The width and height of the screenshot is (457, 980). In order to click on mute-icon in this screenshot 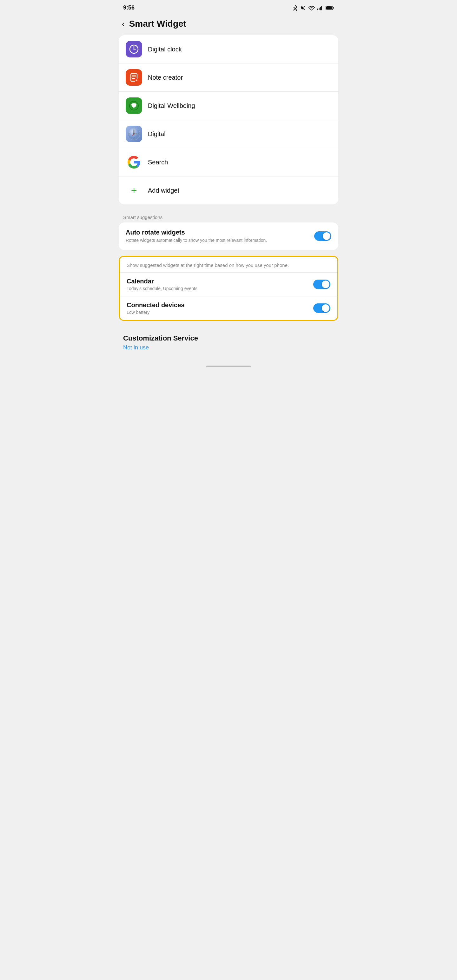, I will do `click(303, 8)`.